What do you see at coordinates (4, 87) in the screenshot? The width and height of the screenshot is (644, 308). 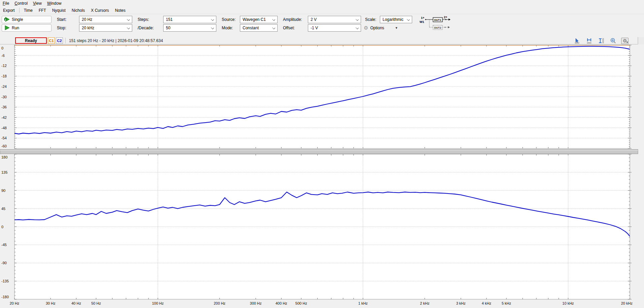 I see `svg-text: -24` at bounding box center [4, 87].